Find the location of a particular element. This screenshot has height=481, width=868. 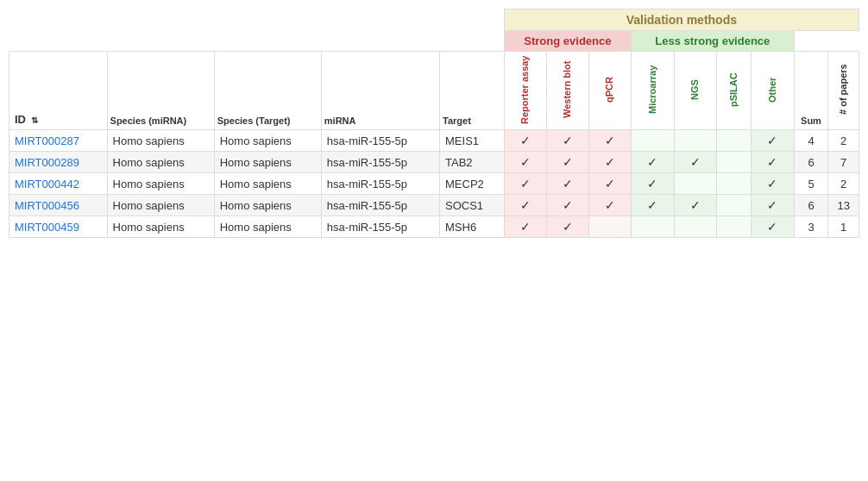

cell-papers: 7 is located at coordinates (844, 162).